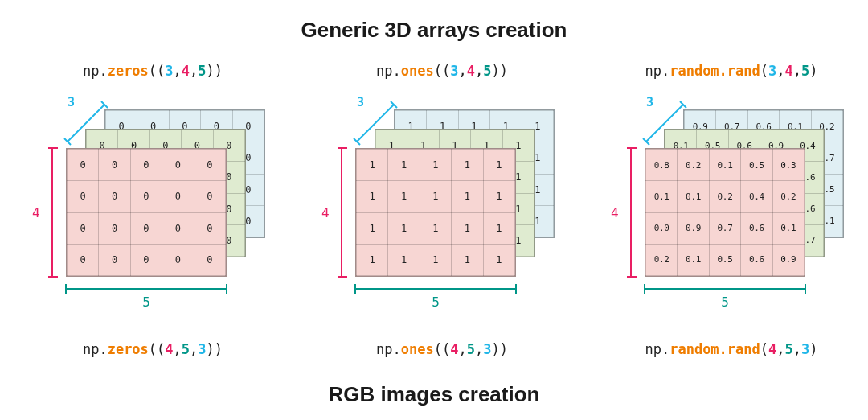 Image resolution: width=868 pixels, height=420 pixels. Describe the element at coordinates (434, 394) in the screenshot. I see `page-title-bottom: RGB images creation` at that location.